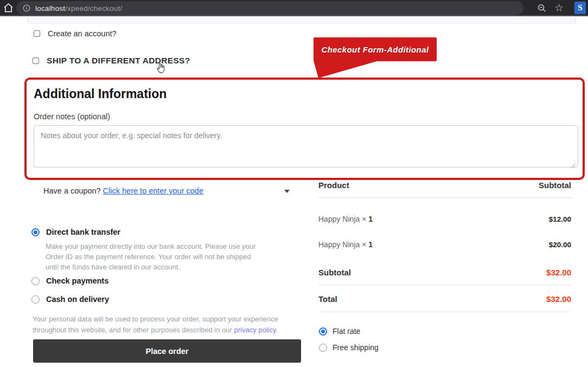 The height and width of the screenshot is (367, 588). Describe the element at coordinates (555, 185) in the screenshot. I see `subtotal-column-header: Subtotal` at that location.